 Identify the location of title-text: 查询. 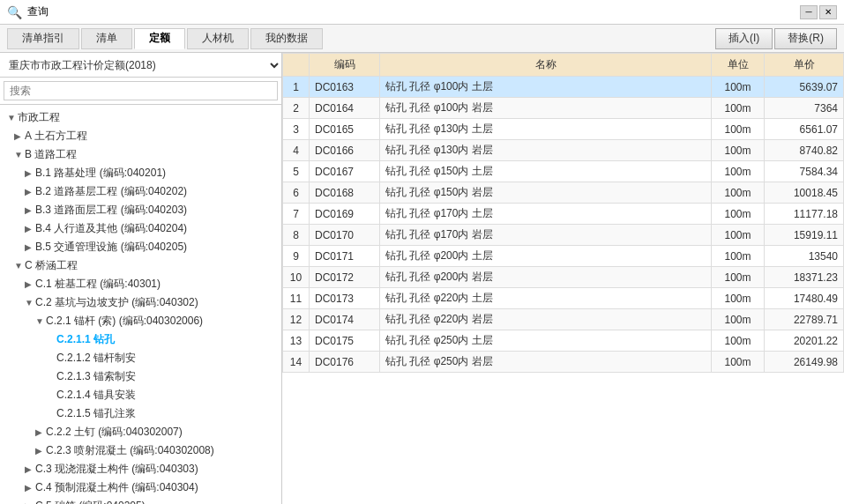
(38, 12).